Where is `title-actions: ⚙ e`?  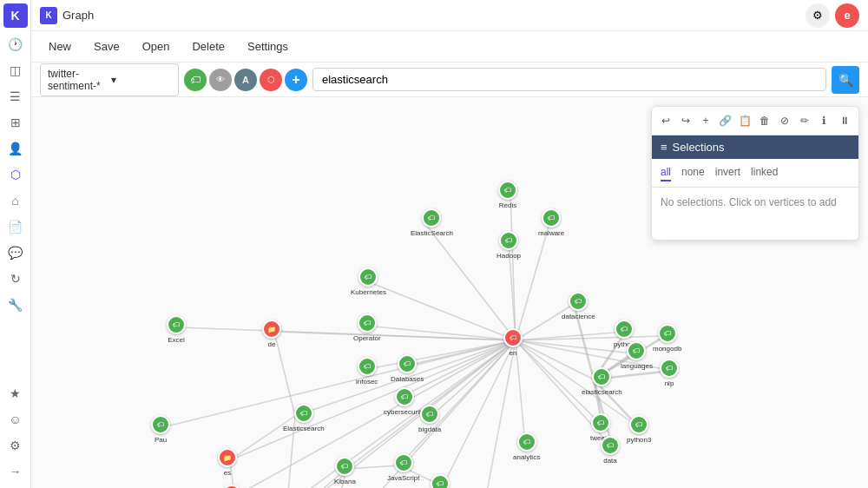 title-actions: ⚙ e is located at coordinates (832, 16).